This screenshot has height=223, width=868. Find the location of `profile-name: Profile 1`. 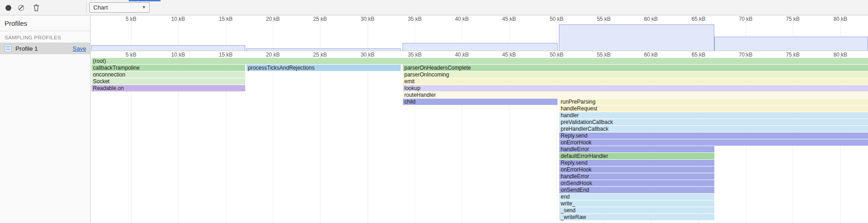

profile-name: Profile 1 is located at coordinates (43, 49).